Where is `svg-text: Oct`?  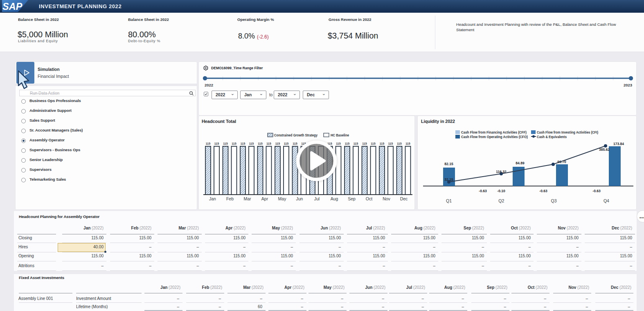 svg-text: Oct is located at coordinates (369, 199).